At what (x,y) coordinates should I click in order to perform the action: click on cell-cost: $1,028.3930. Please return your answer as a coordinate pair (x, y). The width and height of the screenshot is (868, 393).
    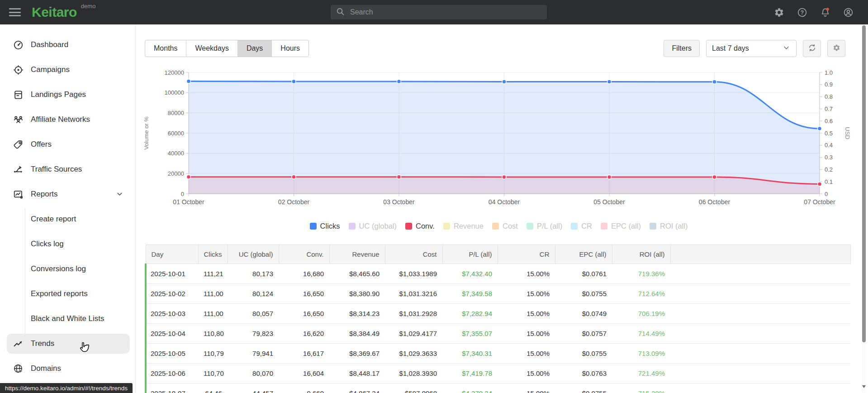
    Looking at the image, I should click on (413, 374).